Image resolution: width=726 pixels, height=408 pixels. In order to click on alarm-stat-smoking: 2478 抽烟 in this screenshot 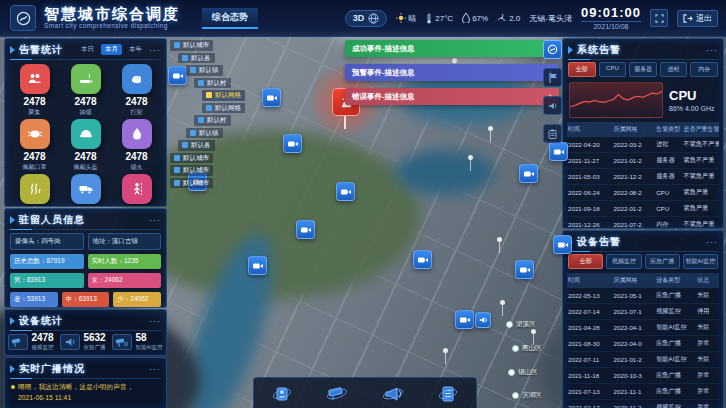, I will do `click(86, 90)`.